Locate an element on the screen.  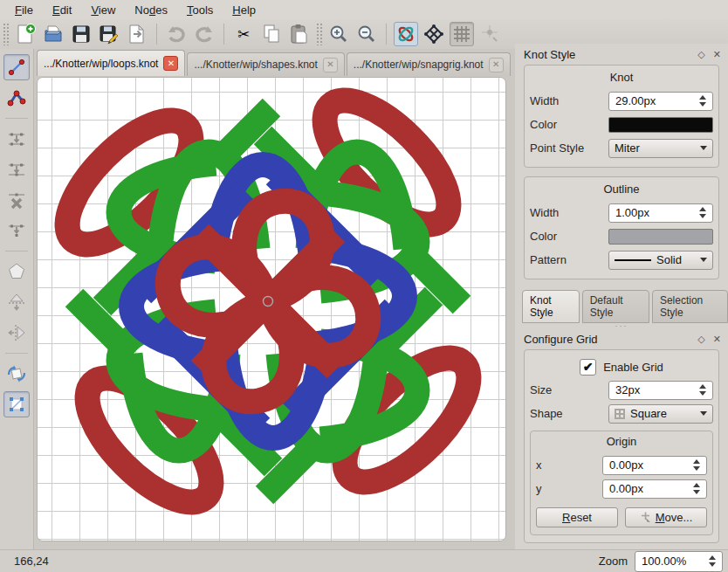
export-button is located at coordinates (137, 34).